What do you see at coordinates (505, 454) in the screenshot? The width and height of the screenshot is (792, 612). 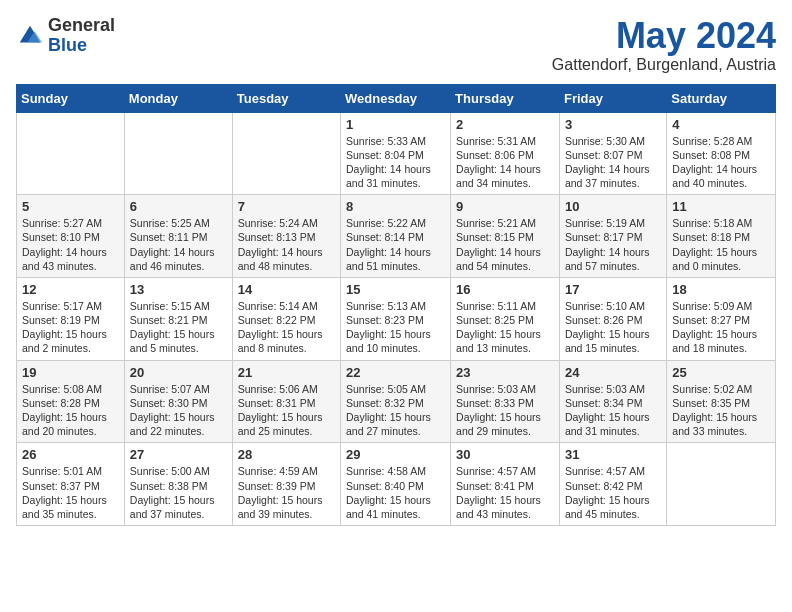 I see `day-number: 30` at bounding box center [505, 454].